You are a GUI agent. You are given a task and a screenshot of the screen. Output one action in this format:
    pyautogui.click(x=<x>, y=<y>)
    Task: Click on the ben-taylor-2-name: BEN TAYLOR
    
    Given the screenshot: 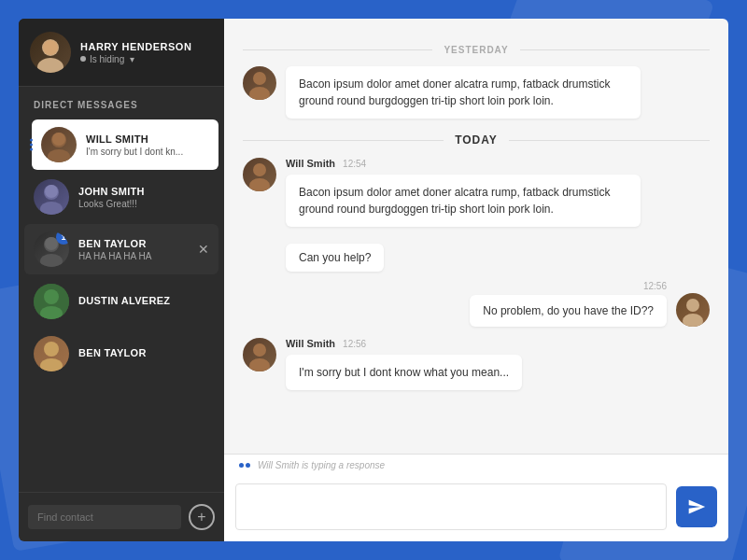 What is the action you would take?
    pyautogui.click(x=144, y=353)
    